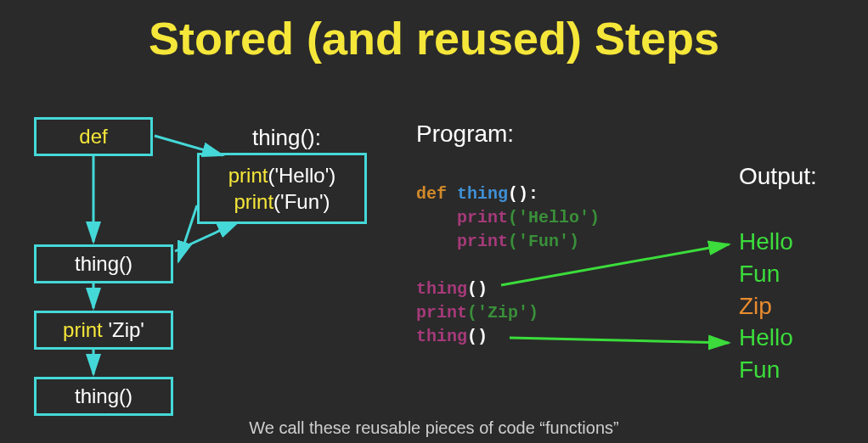 The width and height of the screenshot is (868, 443). What do you see at coordinates (465, 134) in the screenshot?
I see `program-label: Program:` at bounding box center [465, 134].